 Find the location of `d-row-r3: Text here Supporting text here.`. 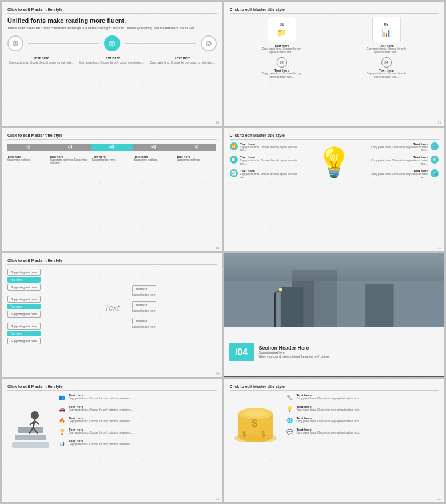

d-row-r3: Text here Supporting text here. is located at coordinates (174, 323).